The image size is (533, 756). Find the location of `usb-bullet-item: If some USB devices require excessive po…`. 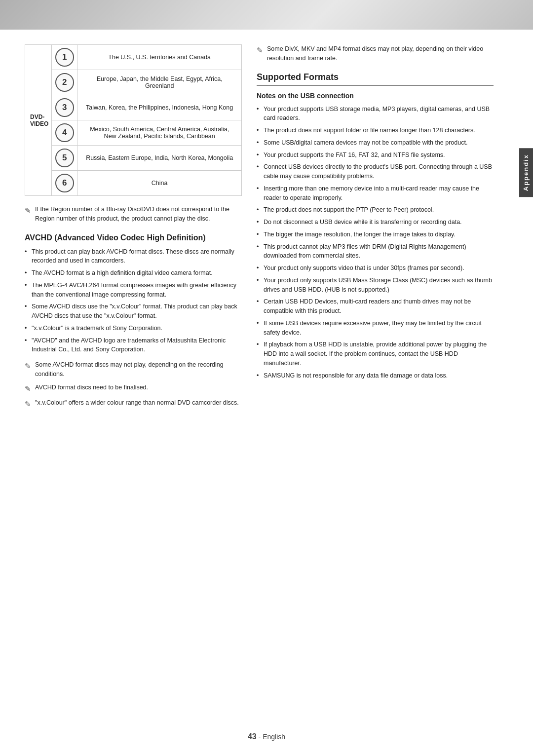

usb-bullet-item: If some USB devices require excessive po… is located at coordinates (375, 328).